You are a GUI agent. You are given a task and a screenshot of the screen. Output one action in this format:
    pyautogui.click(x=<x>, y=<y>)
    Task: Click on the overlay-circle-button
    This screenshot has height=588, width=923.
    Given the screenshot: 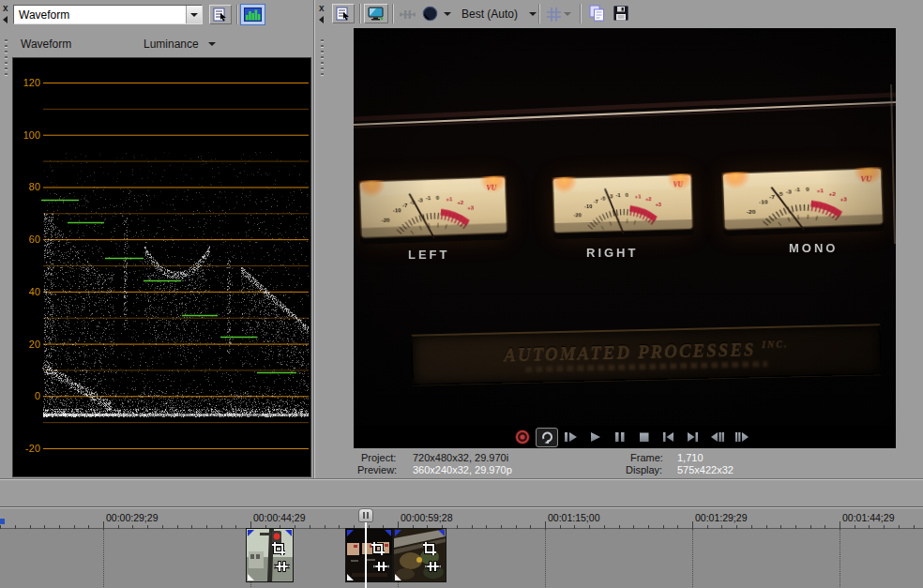 What is the action you would take?
    pyautogui.click(x=430, y=13)
    